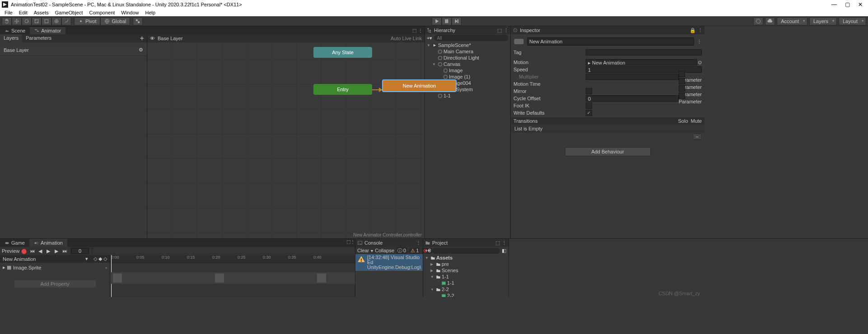 This screenshot has height=334, width=868. Describe the element at coordinates (506, 31) in the screenshot. I see `panel-menu-icon: ⋮` at that location.